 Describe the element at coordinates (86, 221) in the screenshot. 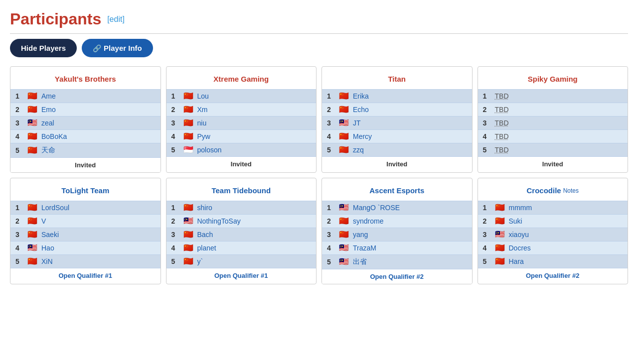

I see `player-row: 2🇨🇳V` at that location.